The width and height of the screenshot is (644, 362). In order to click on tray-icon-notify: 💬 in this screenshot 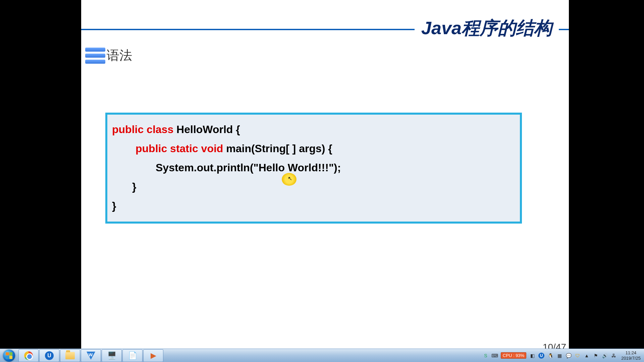, I will do `click(569, 356)`.